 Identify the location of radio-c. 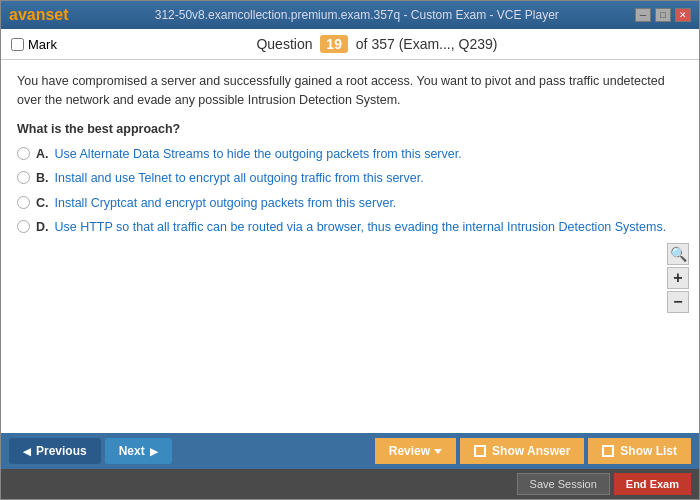
(24, 202).